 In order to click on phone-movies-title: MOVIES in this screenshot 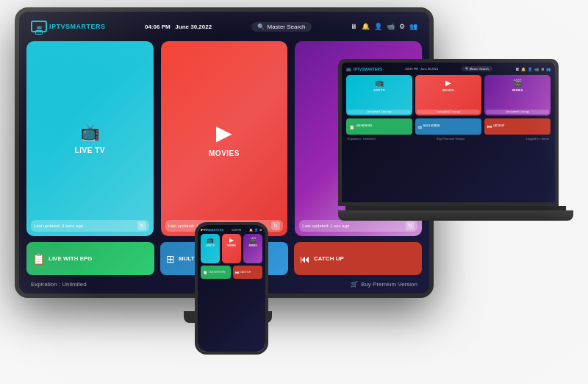, I will do `click(232, 246)`.